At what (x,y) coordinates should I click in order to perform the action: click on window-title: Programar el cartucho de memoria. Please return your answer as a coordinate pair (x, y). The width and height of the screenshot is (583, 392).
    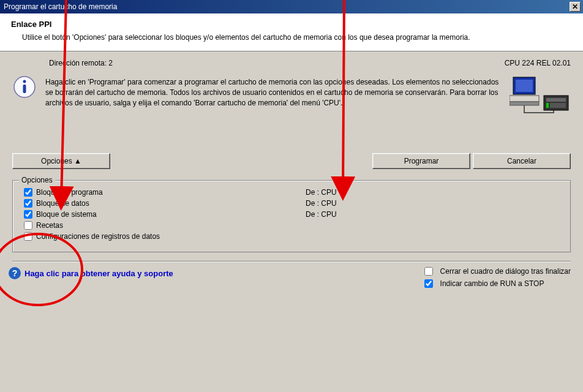
    Looking at the image, I should click on (60, 7).